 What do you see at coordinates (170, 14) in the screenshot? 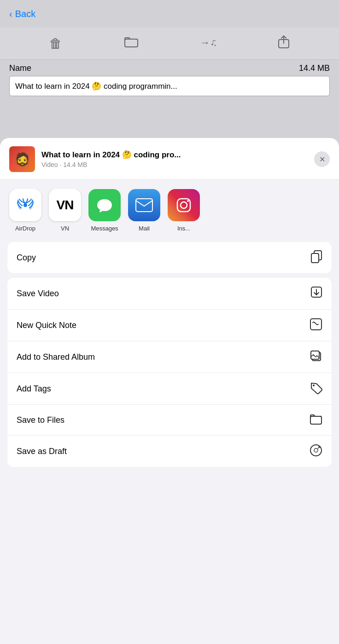
I see `top-bar: ‹ Back` at bounding box center [170, 14].